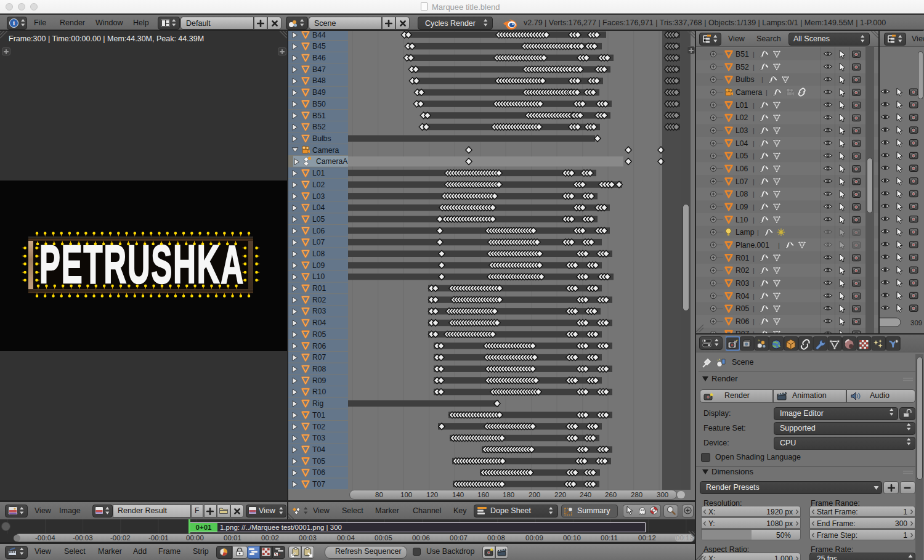  Describe the element at coordinates (319, 427) in the screenshot. I see `svg-text: T02` at that location.